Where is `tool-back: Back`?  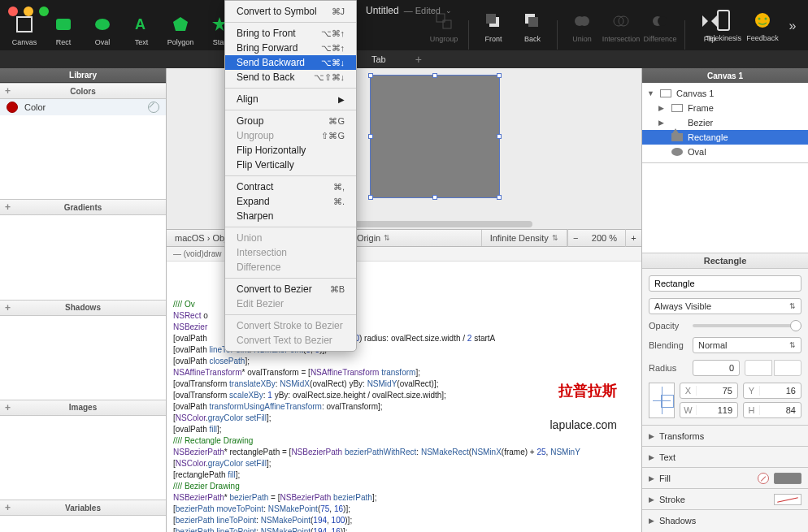 tool-back: Back is located at coordinates (532, 30).